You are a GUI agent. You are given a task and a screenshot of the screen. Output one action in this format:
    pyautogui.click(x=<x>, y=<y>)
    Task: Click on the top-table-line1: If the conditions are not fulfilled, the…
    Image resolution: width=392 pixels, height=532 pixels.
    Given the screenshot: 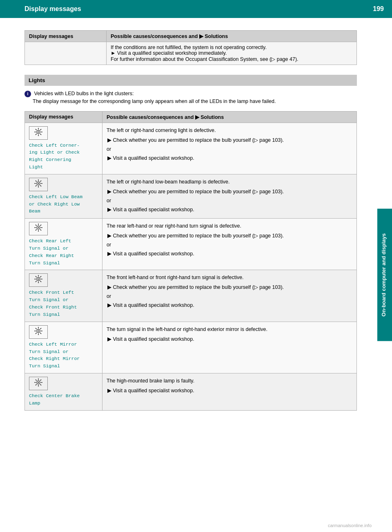 What is the action you would take?
    pyautogui.click(x=232, y=47)
    